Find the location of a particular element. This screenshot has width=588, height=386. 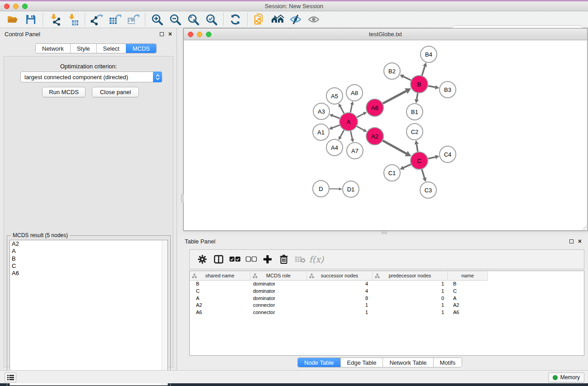

import-network-button is located at coordinates (55, 19).